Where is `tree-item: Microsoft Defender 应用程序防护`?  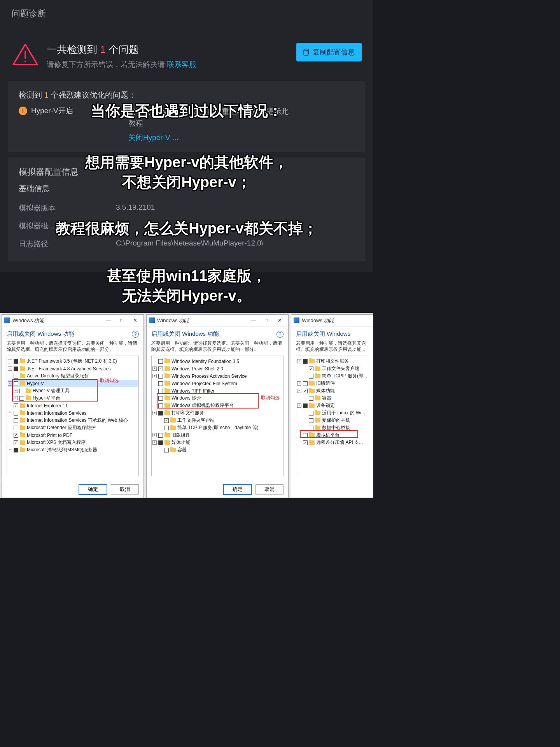
tree-item: Microsoft Defender 应用程序防护 is located at coordinates (73, 428).